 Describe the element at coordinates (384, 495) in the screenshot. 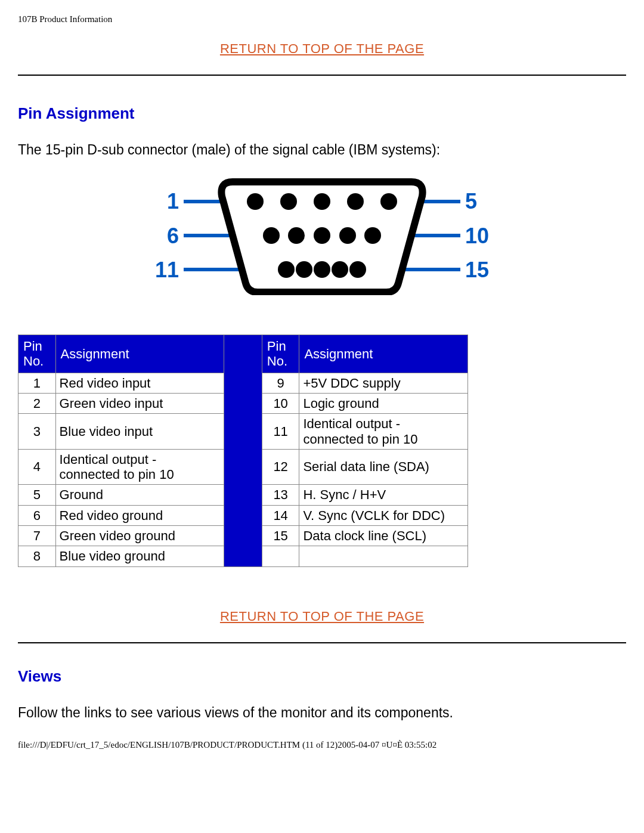

I see `pin-assign: H. Sync / H+V` at that location.